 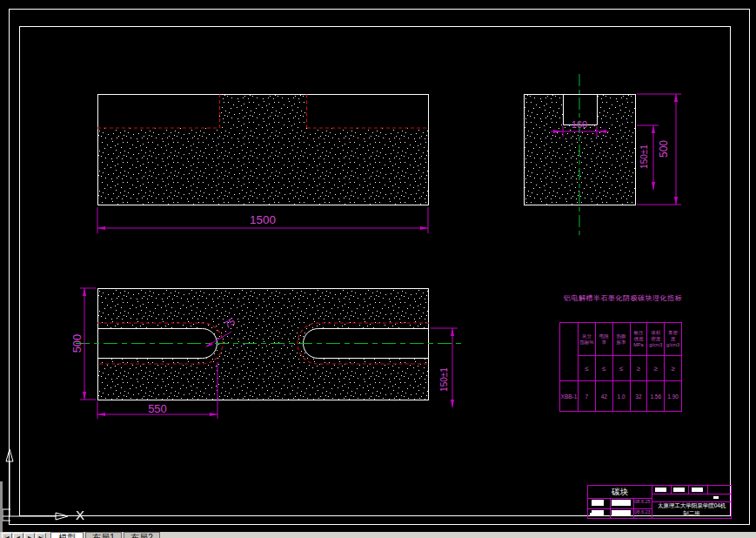 I want to click on spec-col-header: 体积密度g/cm3, so click(x=655, y=340).